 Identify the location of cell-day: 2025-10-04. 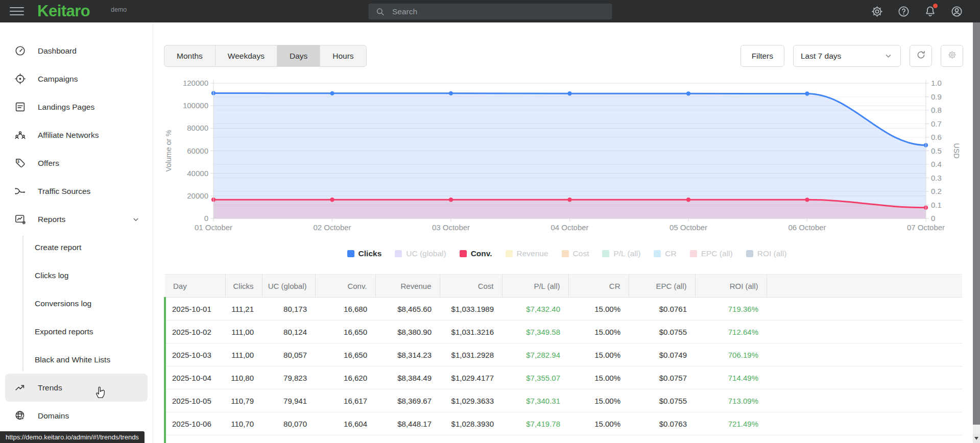
(195, 378).